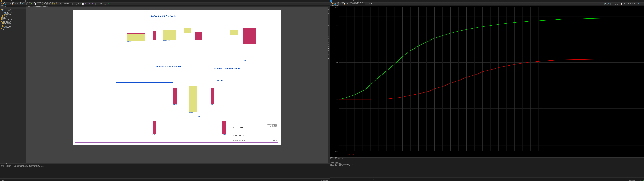  I want to click on tab-probecursor: Probe Cursor, so click(352, 178).